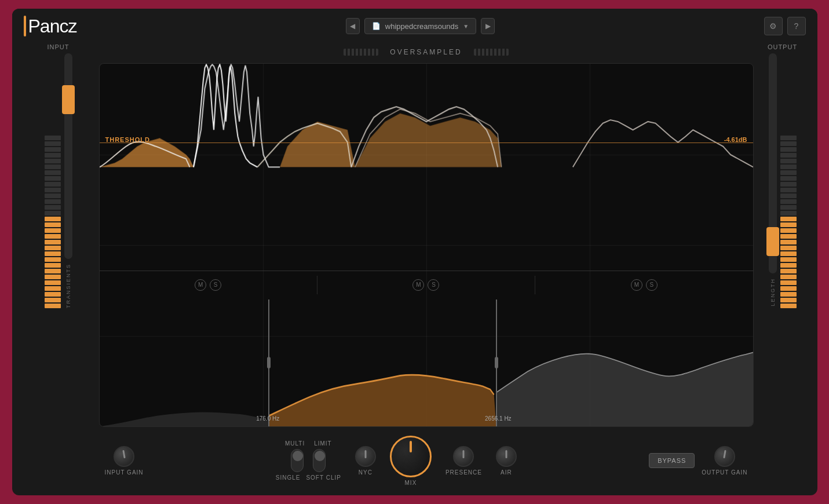 This screenshot has height=504, width=829. What do you see at coordinates (433, 285) in the screenshot?
I see `band-2-s-button: S` at bounding box center [433, 285].